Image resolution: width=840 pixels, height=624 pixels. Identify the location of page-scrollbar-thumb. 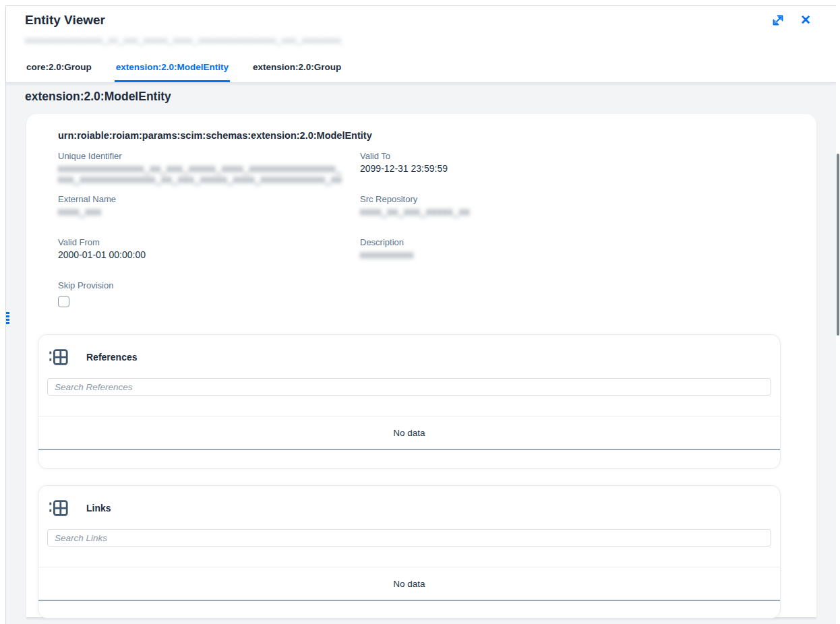
(838, 245).